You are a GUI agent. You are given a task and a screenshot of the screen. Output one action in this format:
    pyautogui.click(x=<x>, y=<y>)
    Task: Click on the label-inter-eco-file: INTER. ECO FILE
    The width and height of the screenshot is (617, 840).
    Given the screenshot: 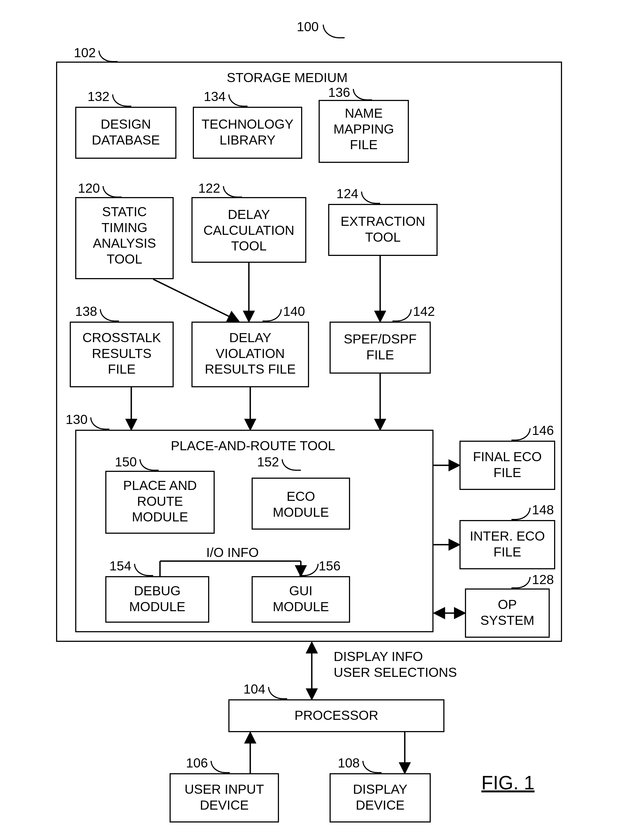 What is the action you would take?
    pyautogui.click(x=507, y=544)
    